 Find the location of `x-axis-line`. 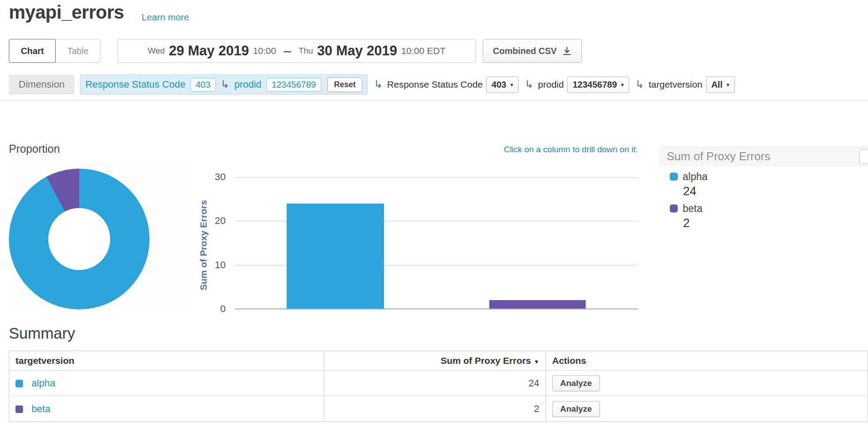

x-axis-line is located at coordinates (436, 309).